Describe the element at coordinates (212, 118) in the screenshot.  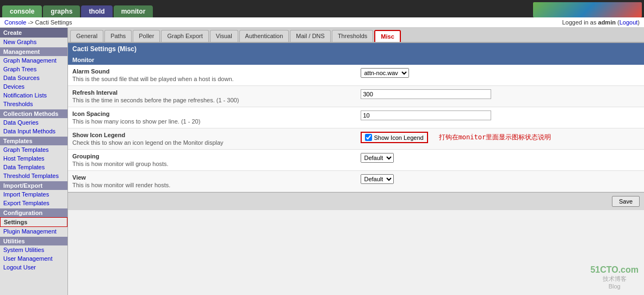
I see `setting-label-icon-spacing: Icon Spacing This is how many icons to s…` at that location.